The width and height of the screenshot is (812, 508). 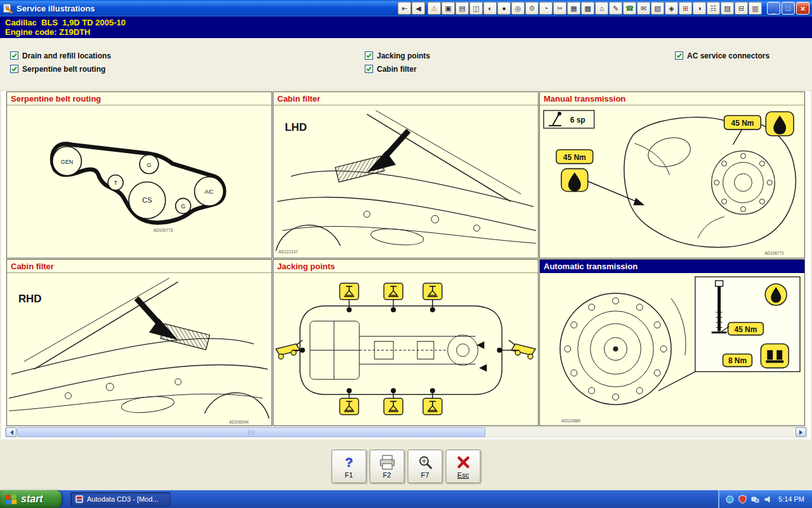 What do you see at coordinates (251, 432) in the screenshot?
I see `scrollbar-thumb` at bounding box center [251, 432].